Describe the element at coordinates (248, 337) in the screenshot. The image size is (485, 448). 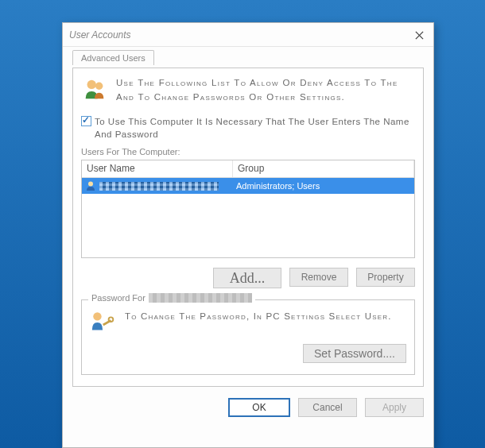
I see `password-fieldset: Password For To Change The Password, In …` at that location.